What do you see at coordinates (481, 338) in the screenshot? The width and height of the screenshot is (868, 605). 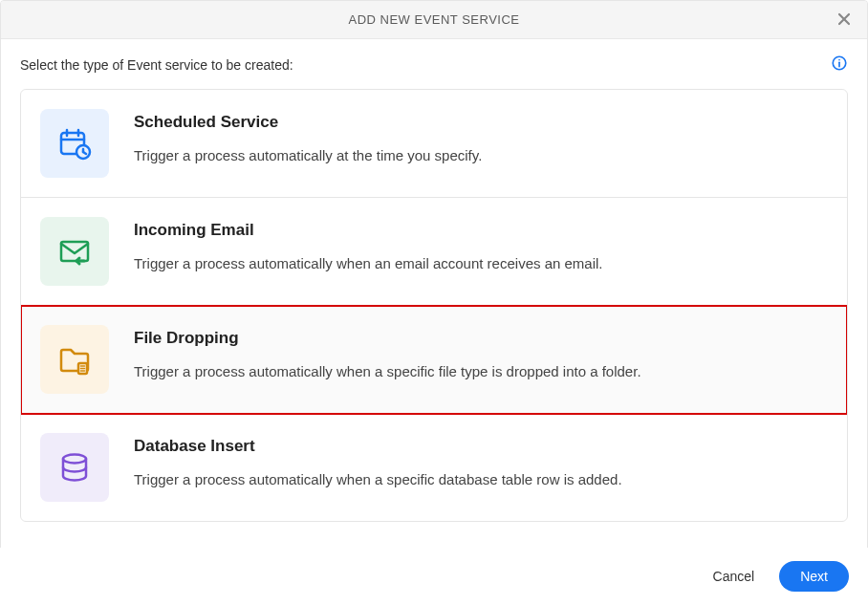 I see `option-title: File Dropping` at bounding box center [481, 338].